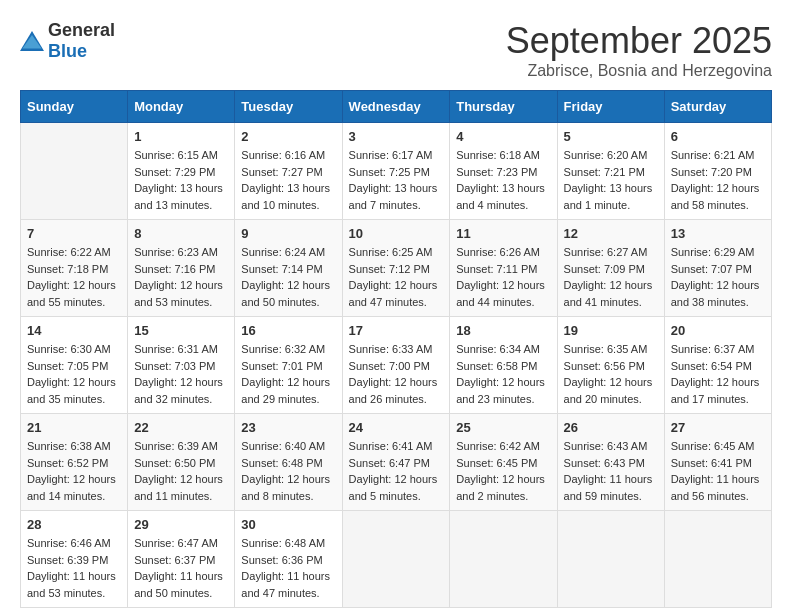 Image resolution: width=792 pixels, height=612 pixels. Describe the element at coordinates (396, 172) in the screenshot. I see `day-cell: 3Sunrise: 6:17 AMSunset: 7:25 PMDaylight…` at that location.